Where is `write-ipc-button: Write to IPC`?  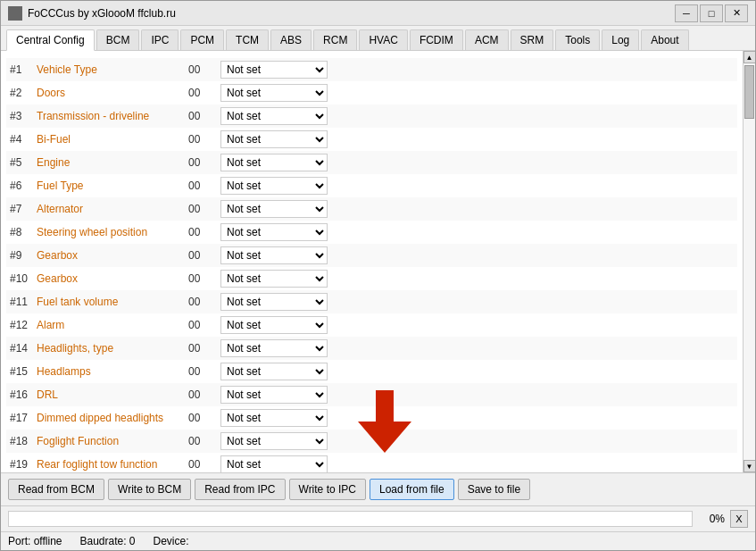
write-ipc-button: Write to IPC is located at coordinates (328, 489).